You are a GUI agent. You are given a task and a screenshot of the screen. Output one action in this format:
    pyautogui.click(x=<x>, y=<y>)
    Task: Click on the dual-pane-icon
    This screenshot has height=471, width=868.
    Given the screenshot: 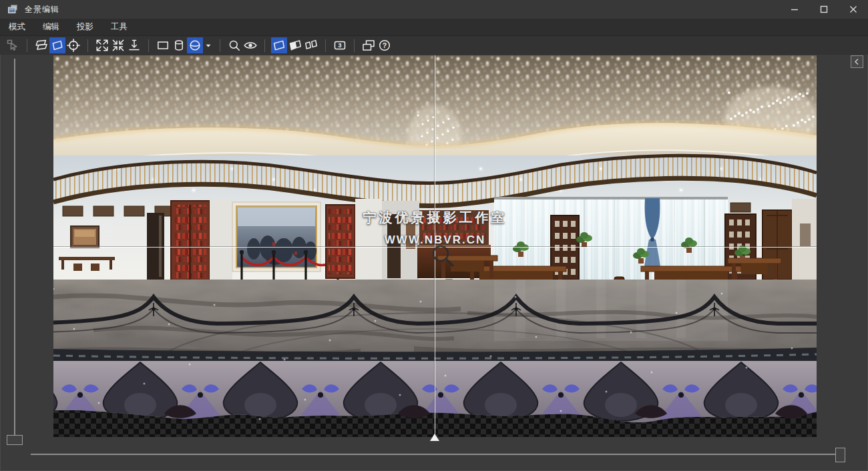 What is the action you would take?
    pyautogui.click(x=311, y=45)
    